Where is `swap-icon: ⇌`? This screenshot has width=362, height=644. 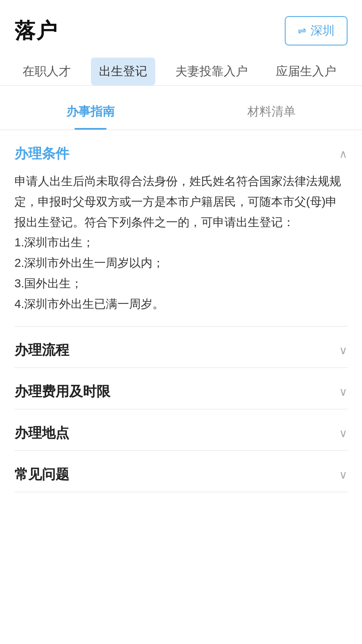 swap-icon: ⇌ is located at coordinates (302, 31).